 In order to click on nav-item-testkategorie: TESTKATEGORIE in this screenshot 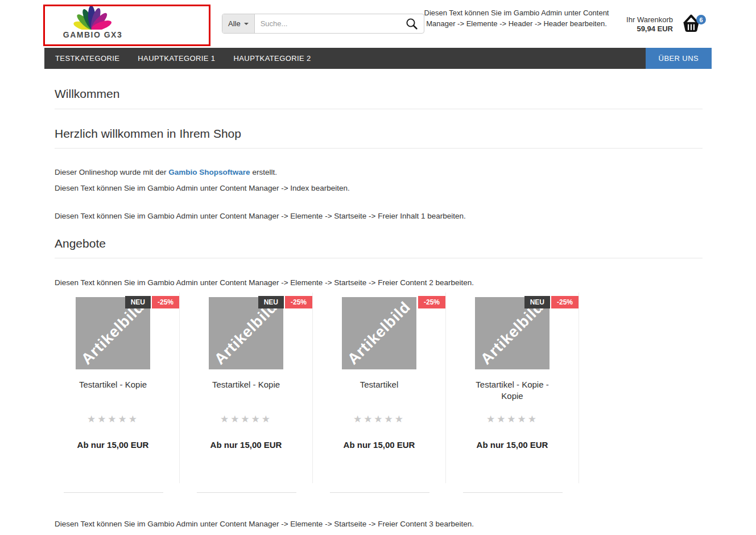, I will do `click(86, 58)`.